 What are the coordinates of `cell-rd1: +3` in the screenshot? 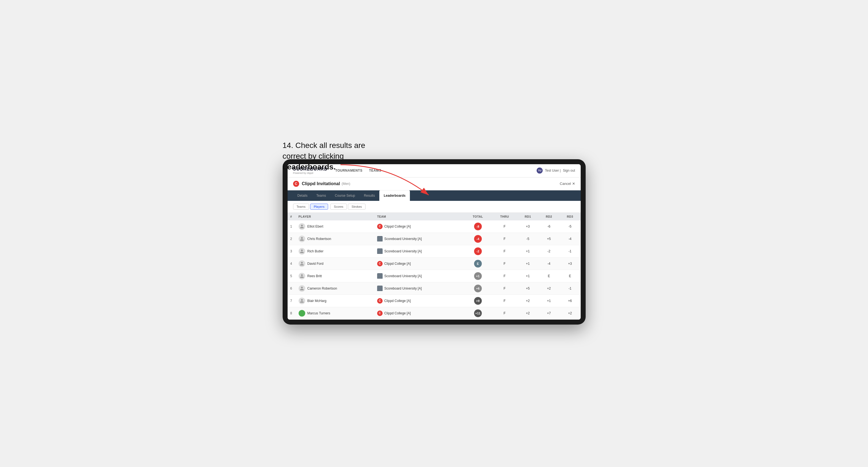 It's located at (528, 226).